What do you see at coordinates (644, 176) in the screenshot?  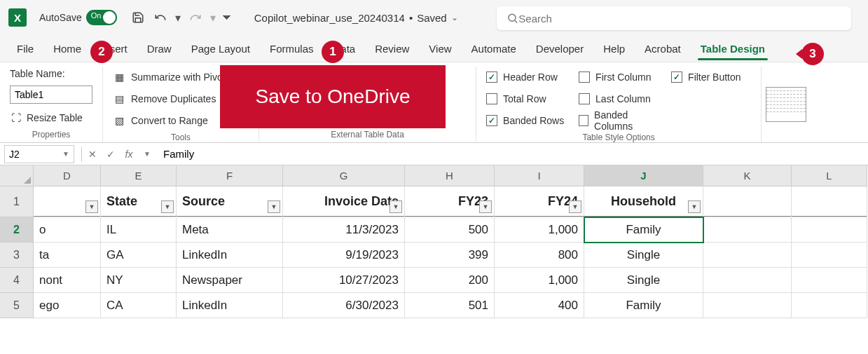 I see `column-header-J: J` at bounding box center [644, 176].